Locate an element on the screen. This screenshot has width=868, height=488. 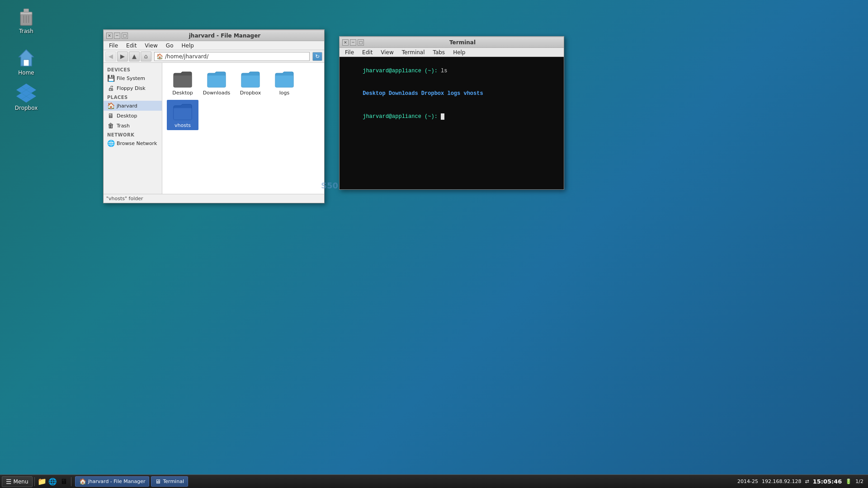
window-controls: ✕ ─ □ is located at coordinates (117, 36).